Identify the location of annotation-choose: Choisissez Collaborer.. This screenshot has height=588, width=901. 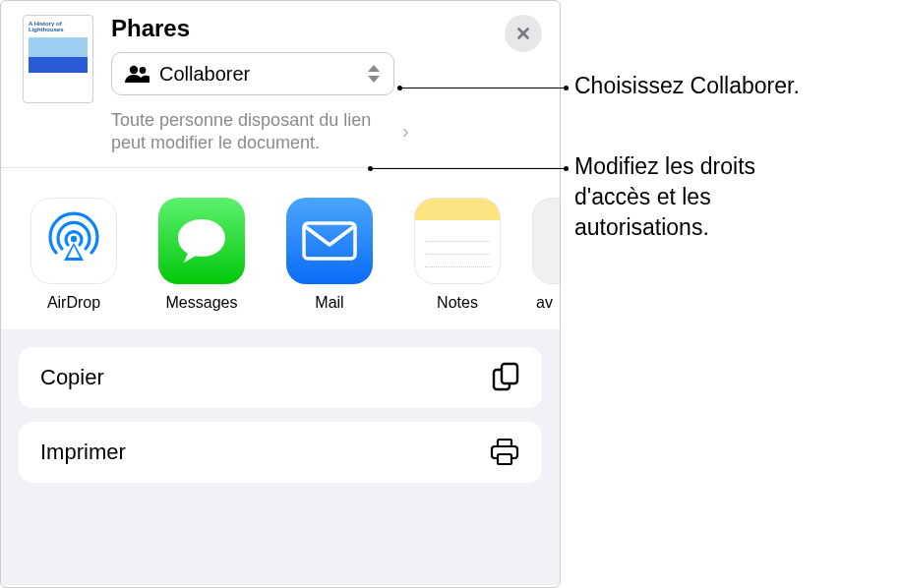
(687, 87).